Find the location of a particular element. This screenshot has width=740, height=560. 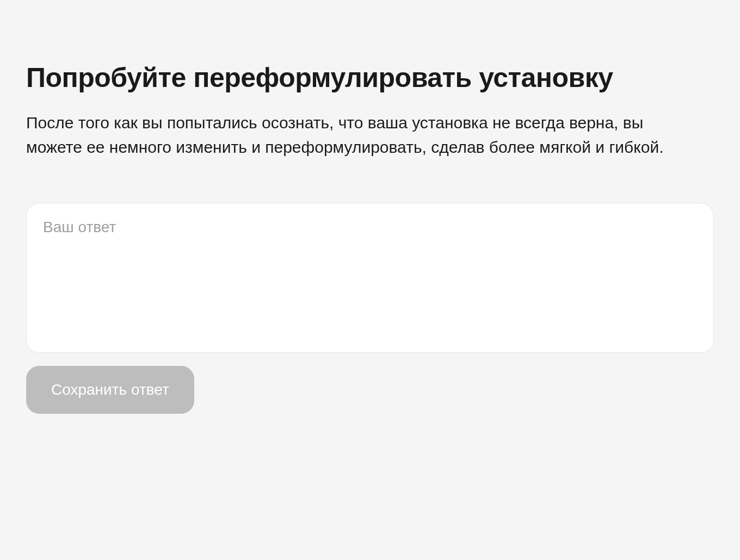

page-description: После того как вы попытались осознать, ч… is located at coordinates (347, 135).